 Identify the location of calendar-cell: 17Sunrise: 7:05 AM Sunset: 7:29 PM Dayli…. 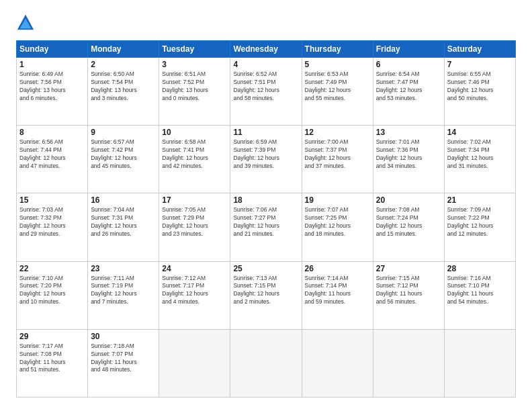
(195, 227).